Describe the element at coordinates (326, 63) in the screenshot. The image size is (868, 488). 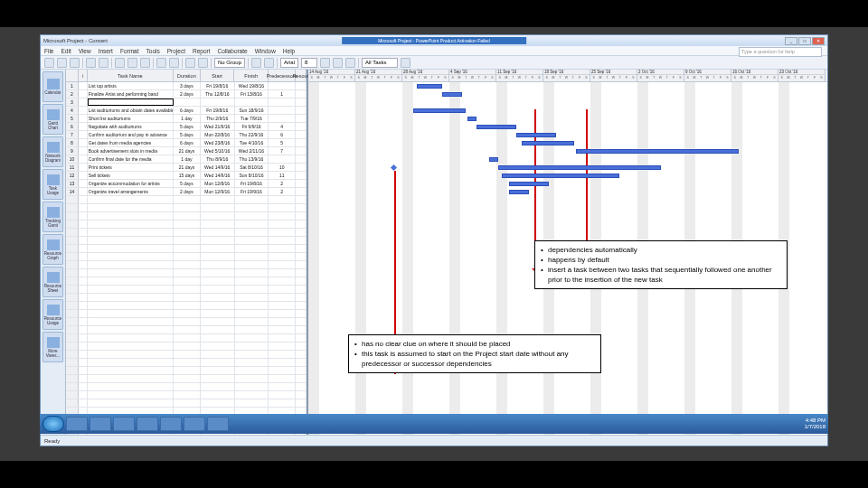
I see `bold-icon` at that location.